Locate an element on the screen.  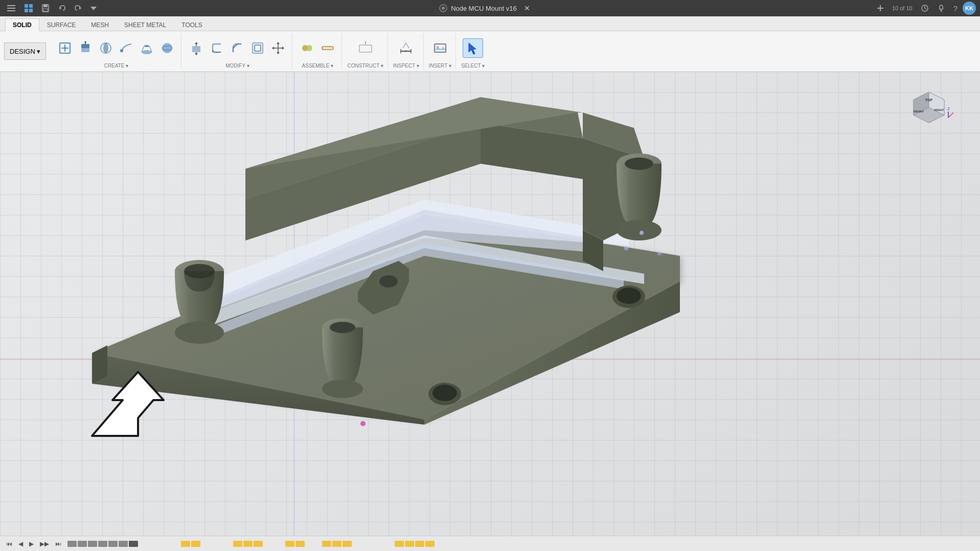
create-icons is located at coordinates (116, 48).